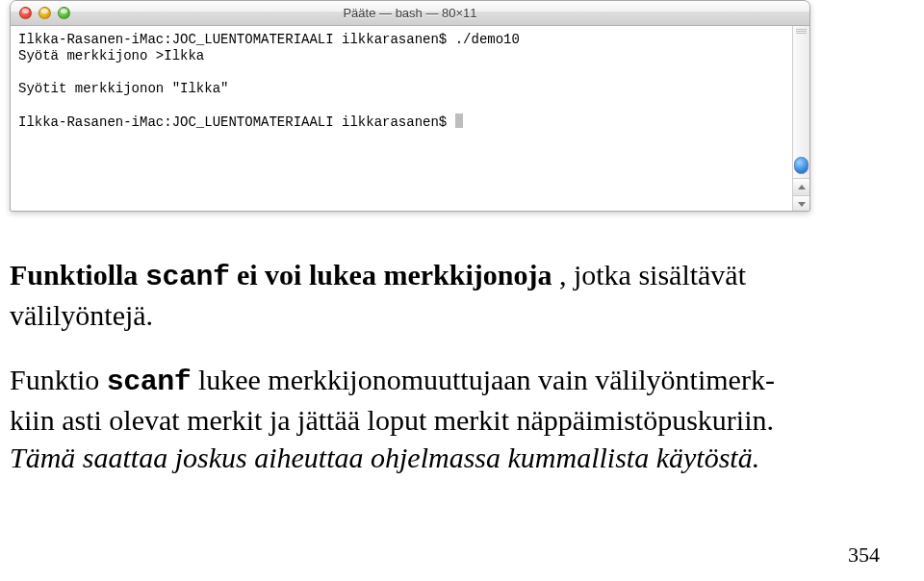 The image size is (924, 581). I want to click on prompt-1: Ilkka-Rasanen-iMac:JOC_LUENTOMATERIAALI …, so click(237, 39).